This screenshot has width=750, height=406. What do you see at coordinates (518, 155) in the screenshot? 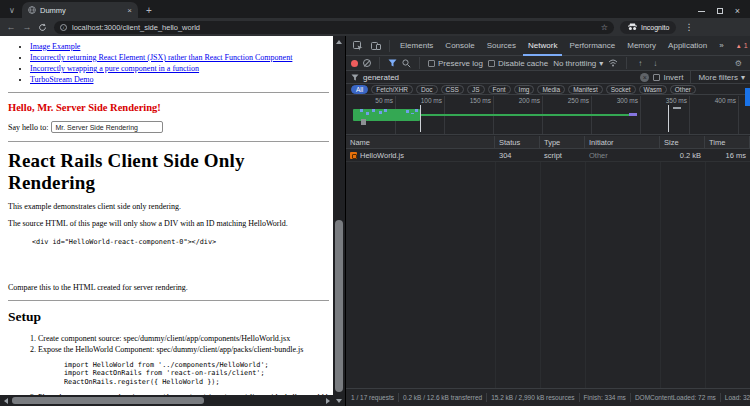
I see `request-status: 304` at bounding box center [518, 155].